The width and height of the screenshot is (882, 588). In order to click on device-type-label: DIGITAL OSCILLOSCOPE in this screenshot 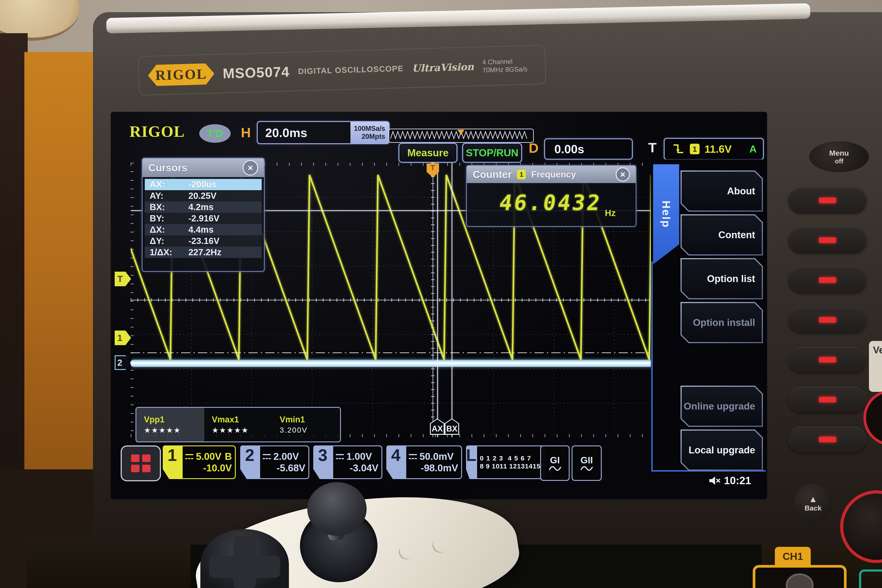, I will do `click(351, 70)`.